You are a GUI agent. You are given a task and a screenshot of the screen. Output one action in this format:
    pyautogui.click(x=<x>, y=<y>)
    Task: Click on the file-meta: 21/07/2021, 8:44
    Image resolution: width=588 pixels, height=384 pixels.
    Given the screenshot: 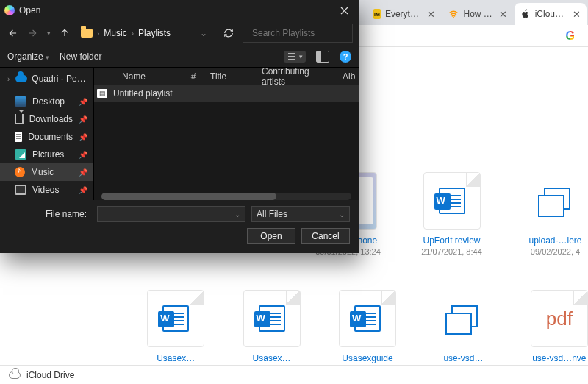 What is the action you would take?
    pyautogui.click(x=451, y=252)
    